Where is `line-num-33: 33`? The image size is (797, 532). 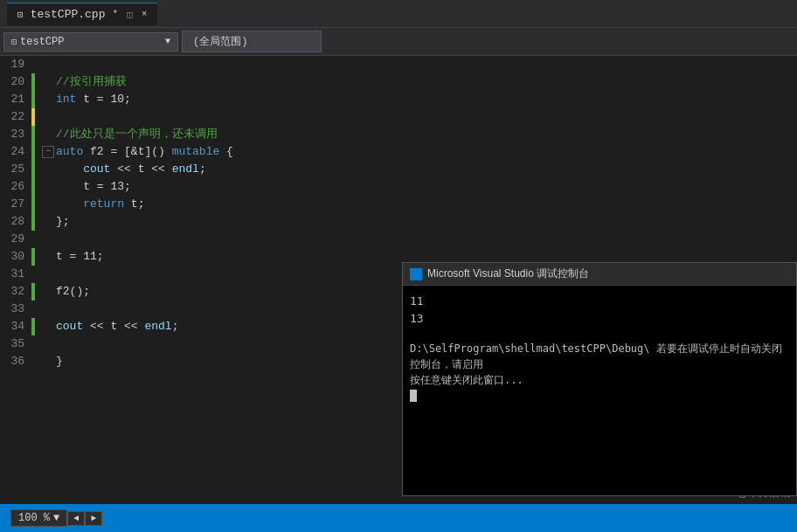 line-num-33: 33 is located at coordinates (17, 309).